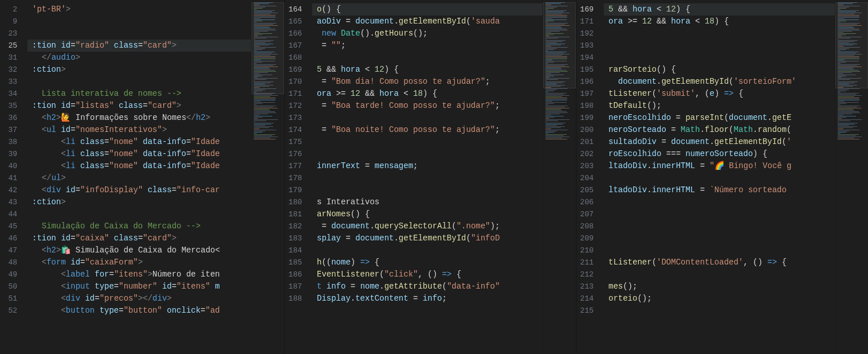  What do you see at coordinates (430, 46) in the screenshot?
I see `code-line: = "";` at bounding box center [430, 46].